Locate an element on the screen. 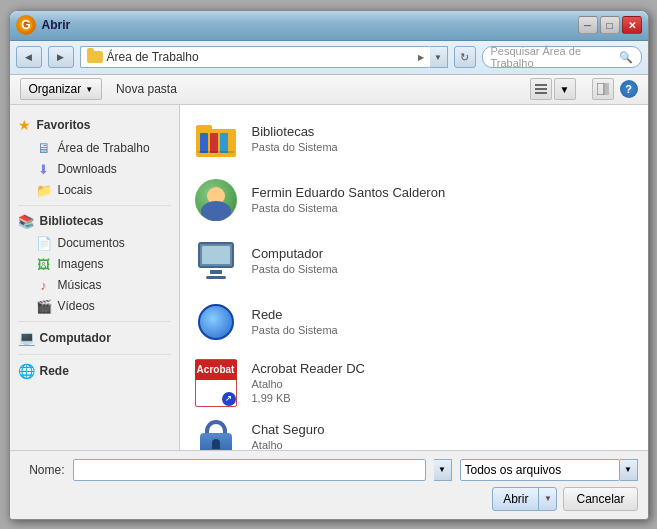 This screenshot has height=529, width=657. file-item-bibliotecas: Bibliotecas Pasta do Sistema is located at coordinates (414, 140).